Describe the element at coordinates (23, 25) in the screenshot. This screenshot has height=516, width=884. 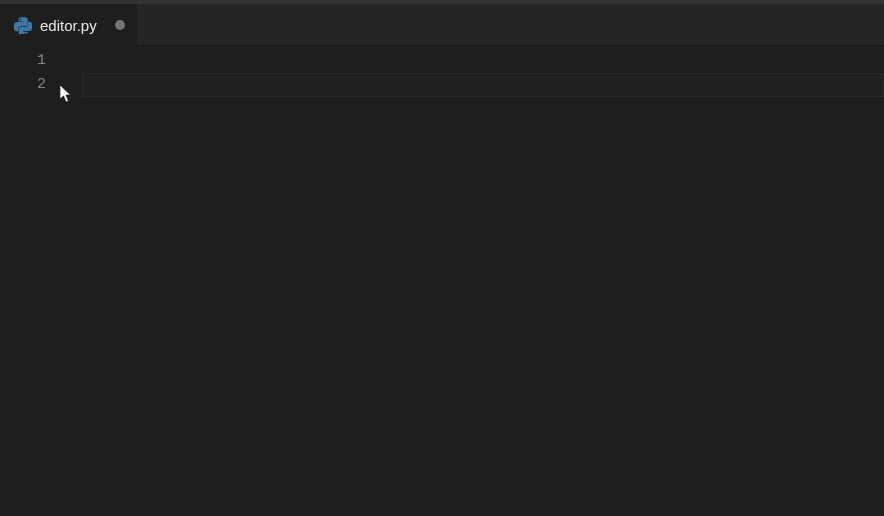
I see `python-file-icon` at that location.